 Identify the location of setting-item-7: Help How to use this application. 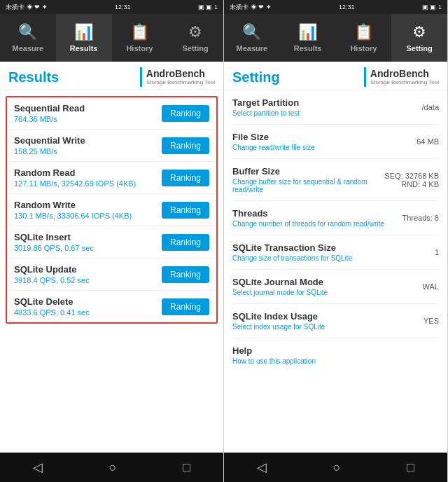
(336, 355).